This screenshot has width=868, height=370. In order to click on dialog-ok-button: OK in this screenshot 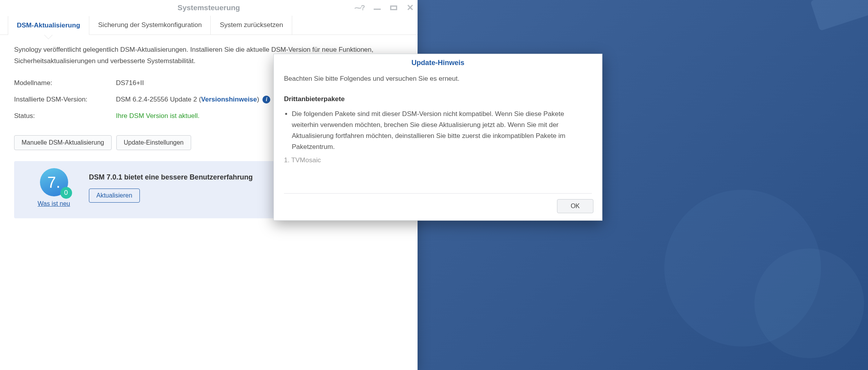, I will do `click(575, 206)`.